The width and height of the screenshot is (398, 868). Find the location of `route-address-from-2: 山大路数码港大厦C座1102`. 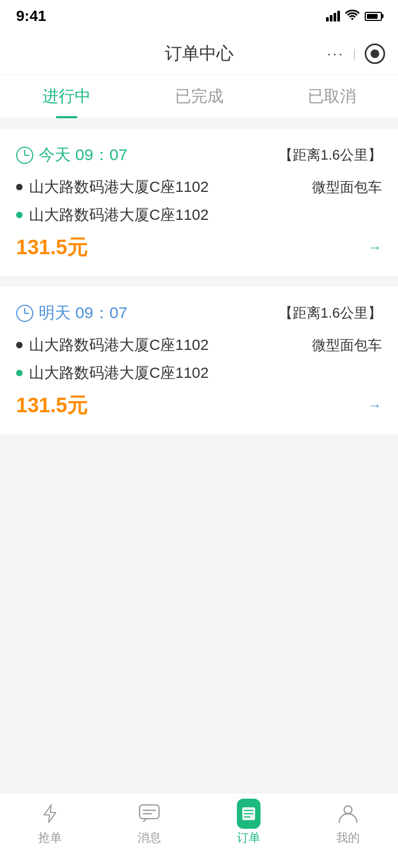

route-address-from-2: 山大路数码港大厦C座1102 is located at coordinates (119, 345).